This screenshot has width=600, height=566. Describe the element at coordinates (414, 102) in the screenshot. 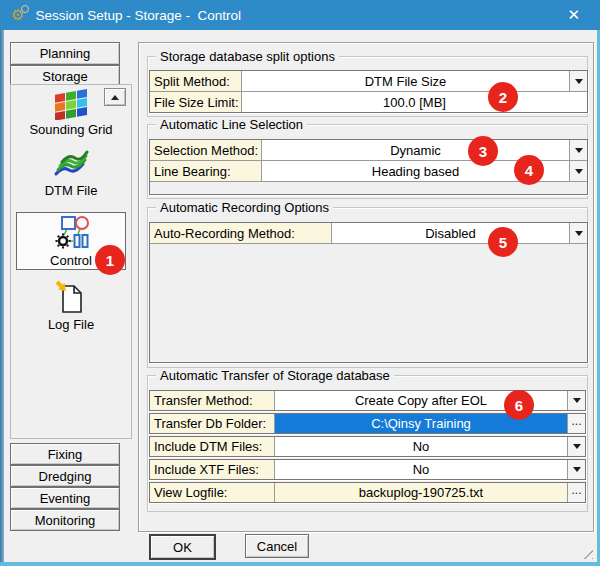

I see `file-size-limit-field: 100.0 [MB]` at that location.